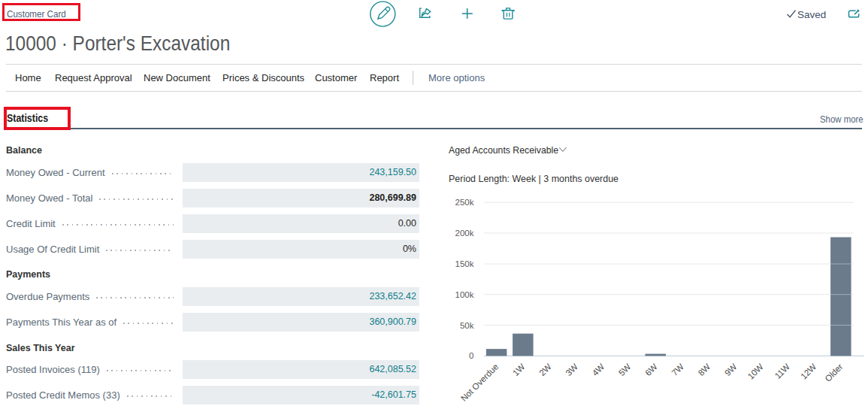 This screenshot has width=868, height=409. I want to click on svg-text: 9W, so click(730, 370).